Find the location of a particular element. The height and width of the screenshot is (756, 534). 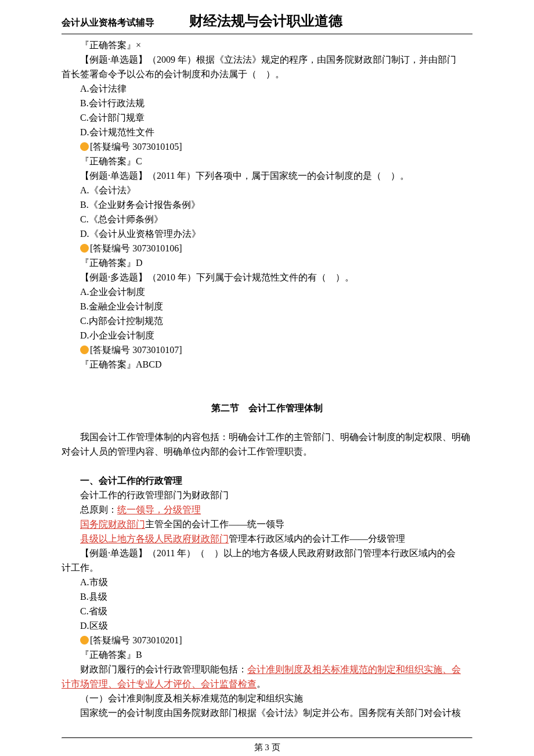

question-id: [答疑编号 3073010107] is located at coordinates (267, 350).